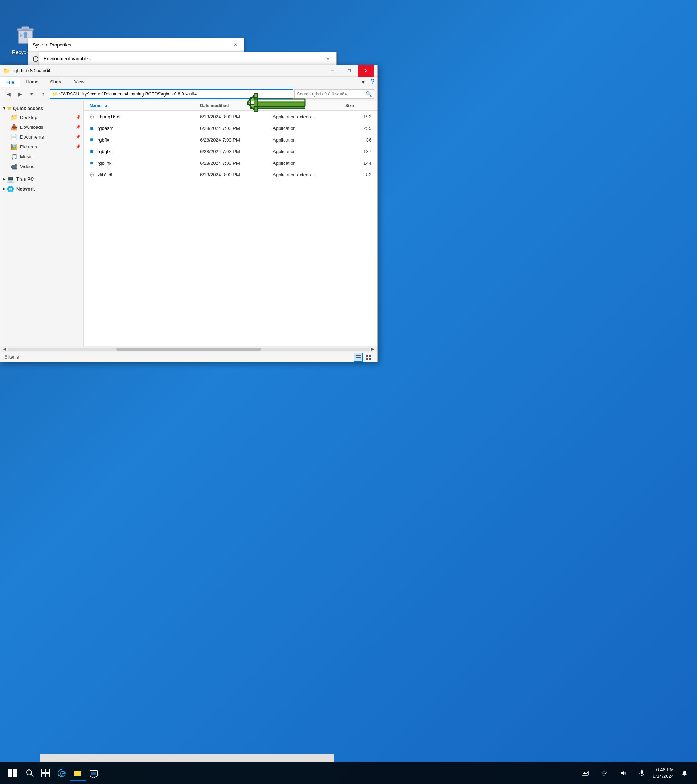  Describe the element at coordinates (168, 71) in the screenshot. I see `explorer-title-text: rgbds-0.8.0-win64` at that location.